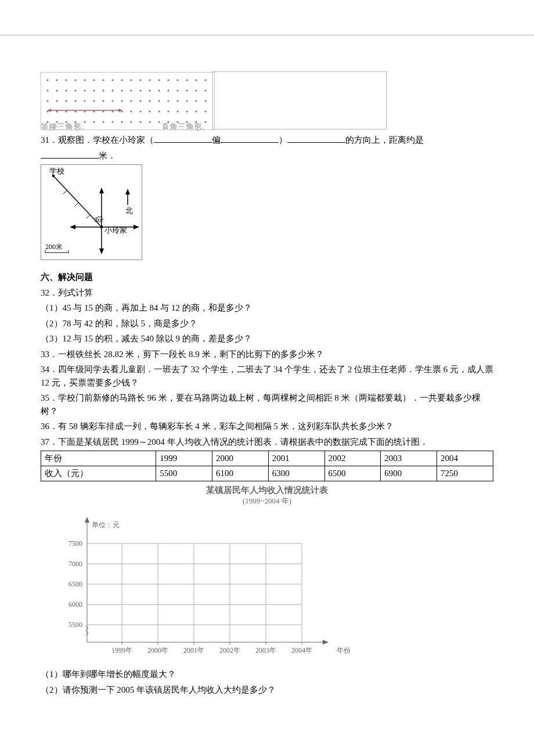 The height and width of the screenshot is (756, 534). Describe the element at coordinates (186, 127) in the screenshot. I see `dotgrid-right-label: 直角三角形。` at that location.